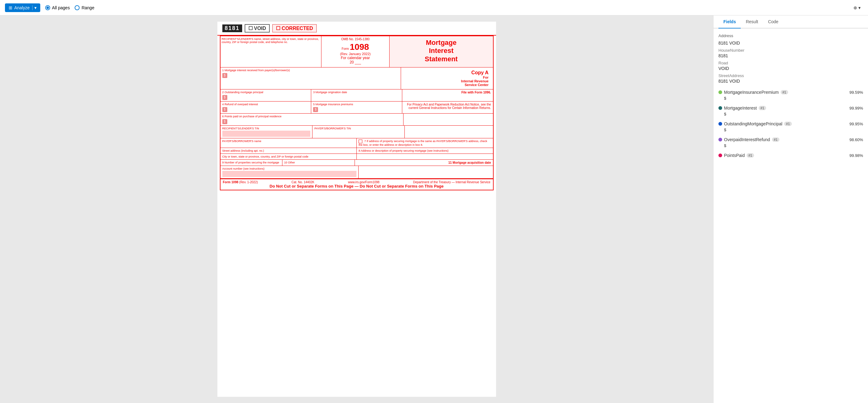 This screenshot has height=403, width=868. What do you see at coordinates (790, 69) in the screenshot?
I see `road-value: VOID` at bounding box center [790, 69].